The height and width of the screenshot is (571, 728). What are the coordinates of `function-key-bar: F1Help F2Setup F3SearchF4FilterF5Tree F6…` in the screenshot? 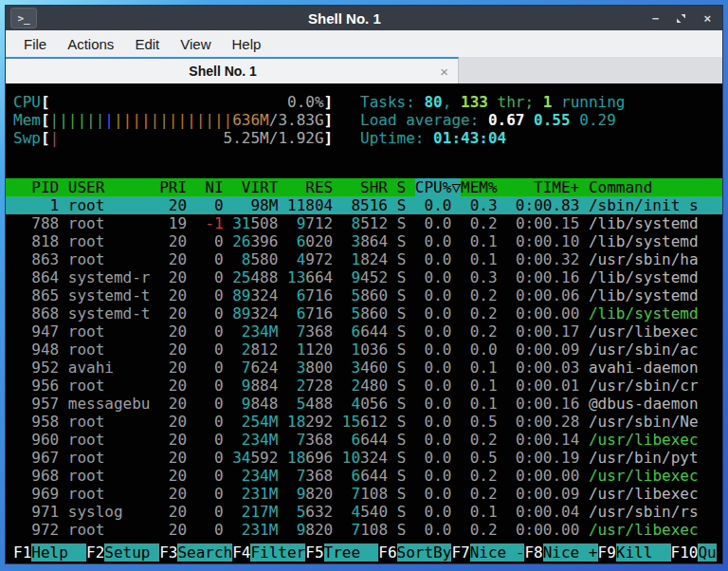 It's located at (364, 552).